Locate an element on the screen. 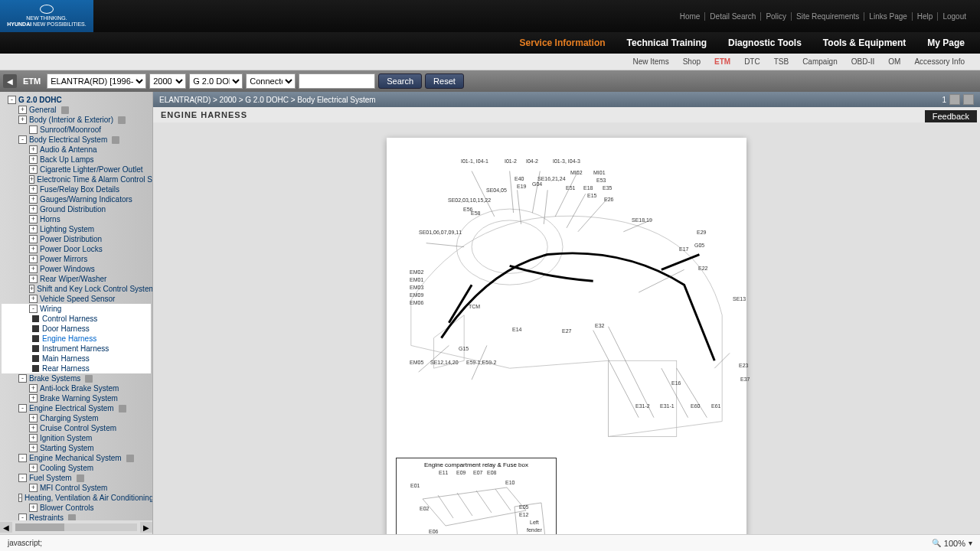  conn-label: E53 is located at coordinates (601, 181).